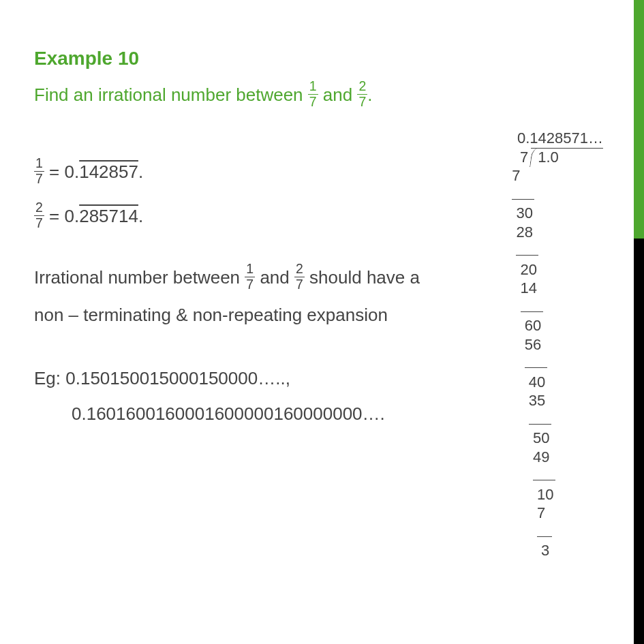 The height and width of the screenshot is (644, 644). I want to click on ld-line: 30, so click(551, 213).